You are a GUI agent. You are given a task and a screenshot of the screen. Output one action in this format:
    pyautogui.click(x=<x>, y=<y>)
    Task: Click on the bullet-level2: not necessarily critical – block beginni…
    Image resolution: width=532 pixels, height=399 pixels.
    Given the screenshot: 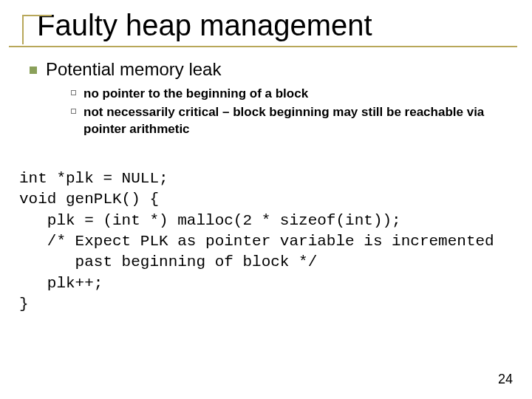 What is the action you would take?
    pyautogui.click(x=290, y=121)
    